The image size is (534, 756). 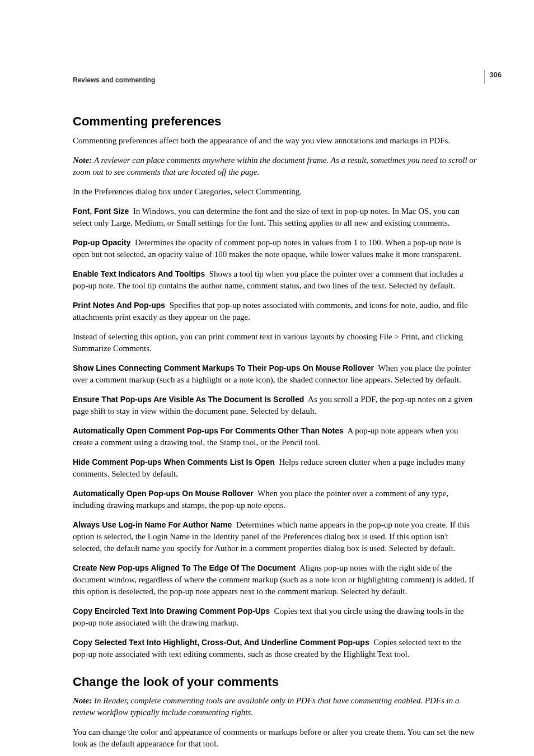 What do you see at coordinates (223, 368) in the screenshot?
I see `term-show-lines: Show Lines Connecting Comment Markups To…` at bounding box center [223, 368].